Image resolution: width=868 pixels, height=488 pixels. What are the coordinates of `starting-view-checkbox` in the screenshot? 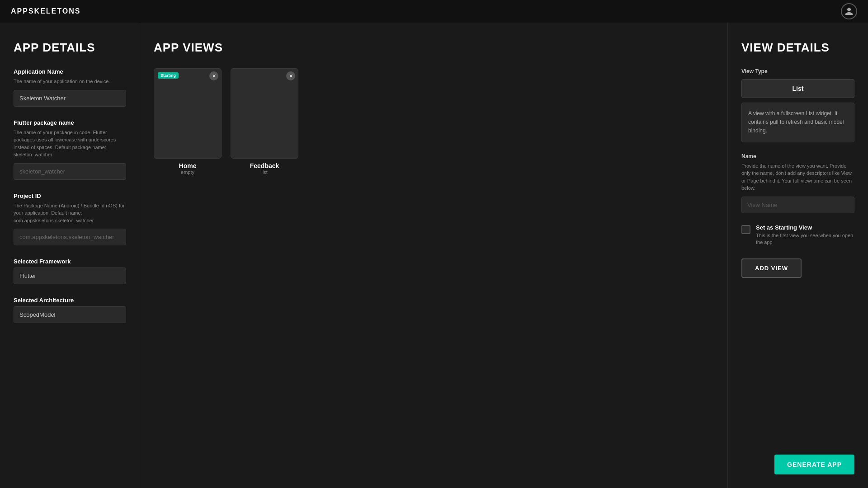 It's located at (746, 230).